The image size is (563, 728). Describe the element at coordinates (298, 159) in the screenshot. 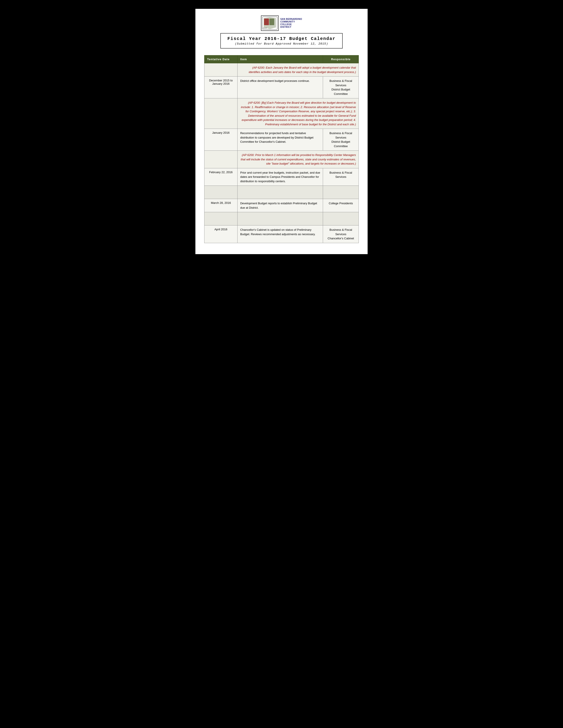

I see `row-policy-cell: (AP 6200: Prior to March 1 information w…` at that location.